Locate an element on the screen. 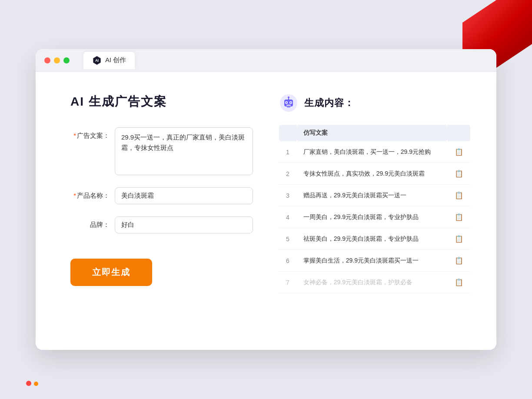 Image resolution: width=532 pixels, height=399 pixels. result-header: 生成内容： is located at coordinates (375, 103).